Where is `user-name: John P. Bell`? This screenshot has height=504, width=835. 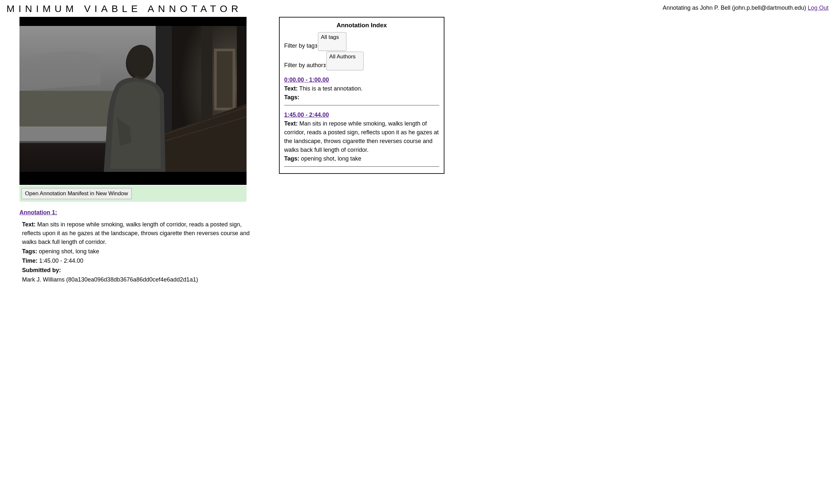
user-name: John P. Bell is located at coordinates (715, 8).